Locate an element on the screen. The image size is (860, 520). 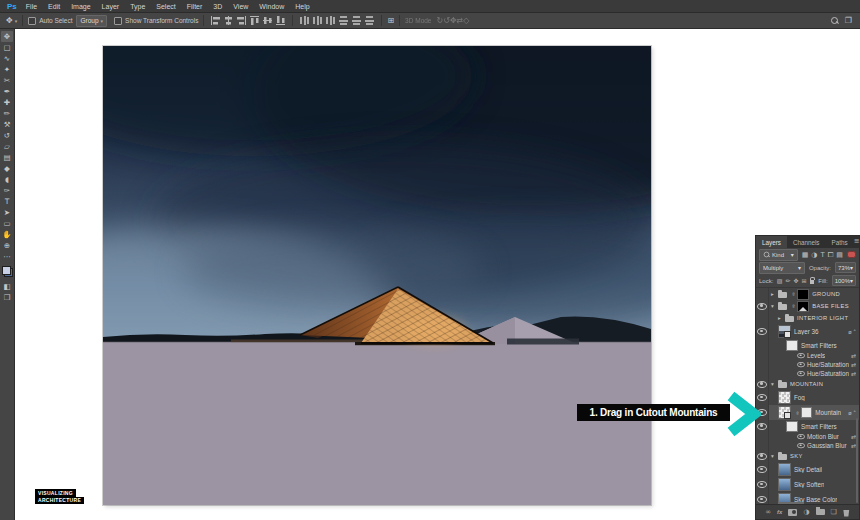
panel-menu-icon: ≡ is located at coordinates (857, 242).